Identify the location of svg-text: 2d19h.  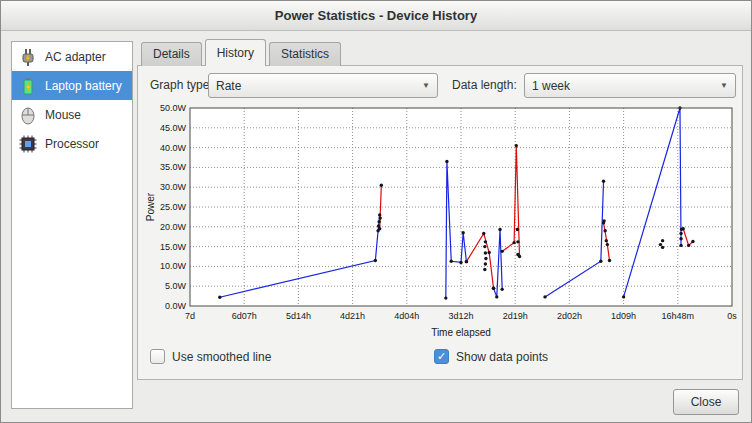
(516, 316).